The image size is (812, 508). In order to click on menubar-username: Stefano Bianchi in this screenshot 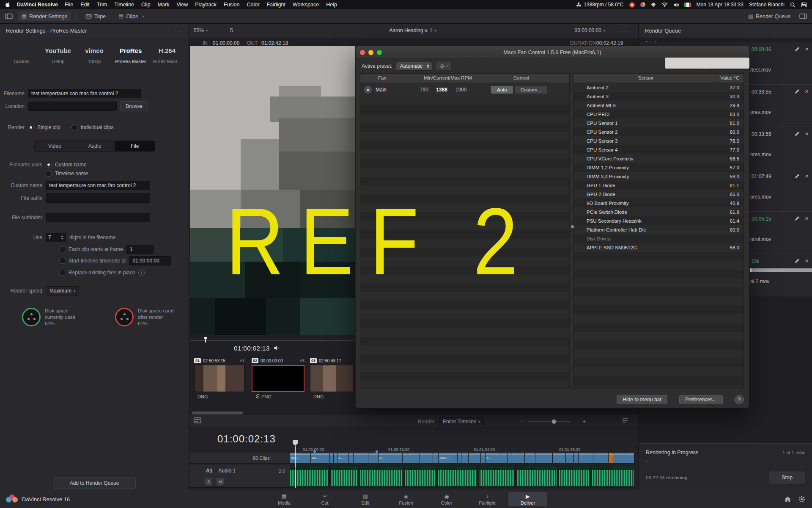, I will do `click(767, 5)`.